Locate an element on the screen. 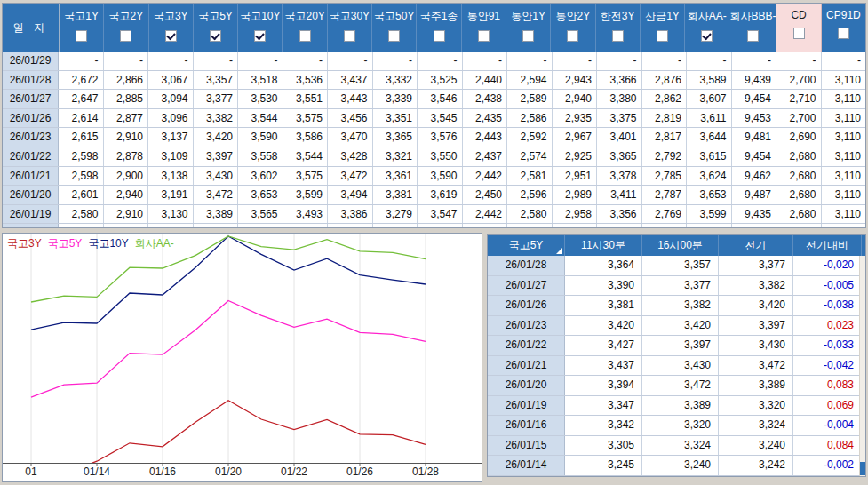  x-axis-label: 01/22 is located at coordinates (294, 472).